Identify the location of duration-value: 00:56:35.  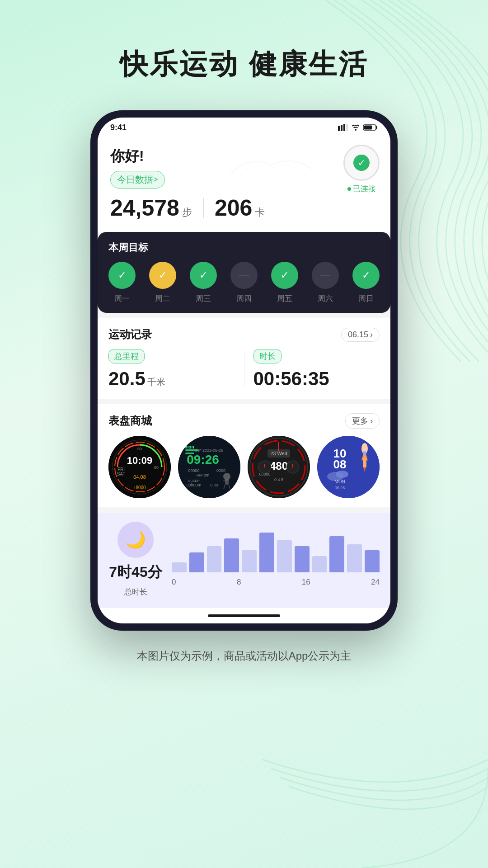
(291, 379).